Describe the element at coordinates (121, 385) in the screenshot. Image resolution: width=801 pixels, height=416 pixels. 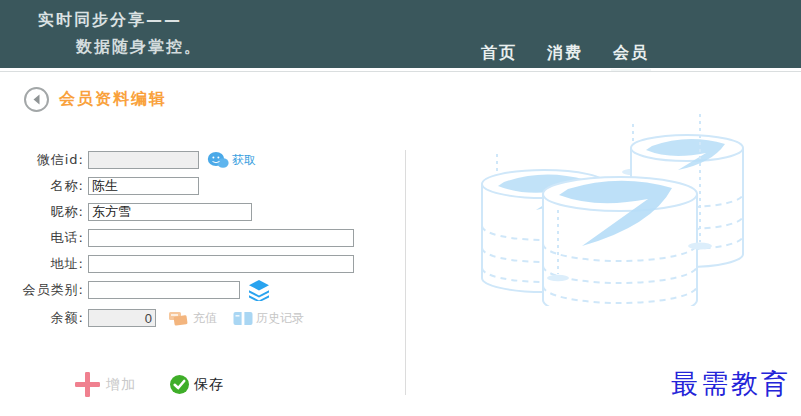
I see `add-button-label: 增加` at that location.